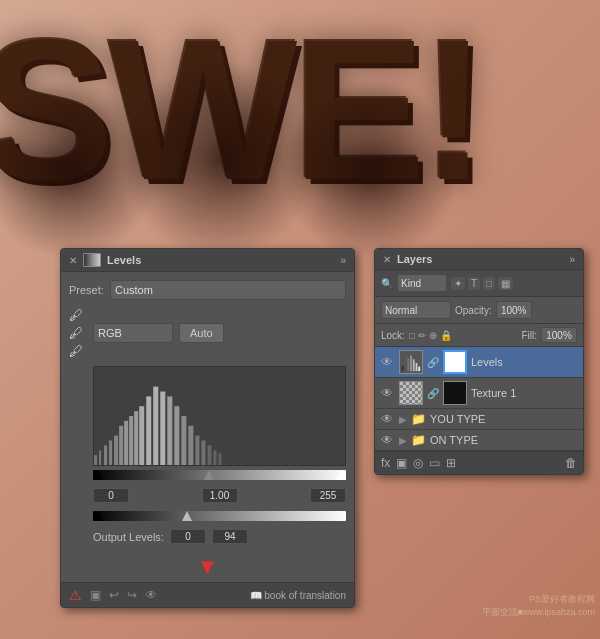 This screenshot has height=639, width=600. Describe the element at coordinates (559, 335) in the screenshot. I see `fill-input: 100%` at that location.